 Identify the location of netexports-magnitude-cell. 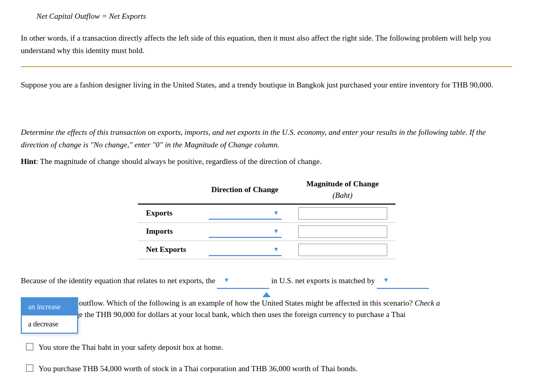
(342, 250).